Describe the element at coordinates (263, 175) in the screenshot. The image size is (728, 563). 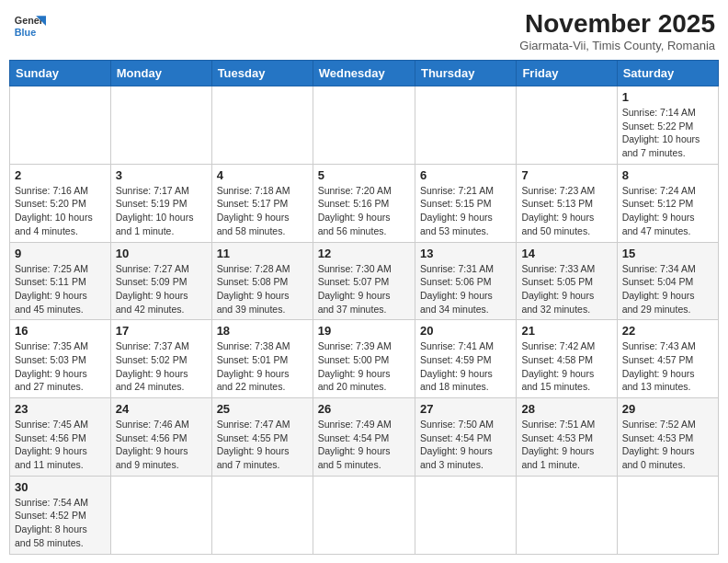
I see `day-number: 4` at that location.